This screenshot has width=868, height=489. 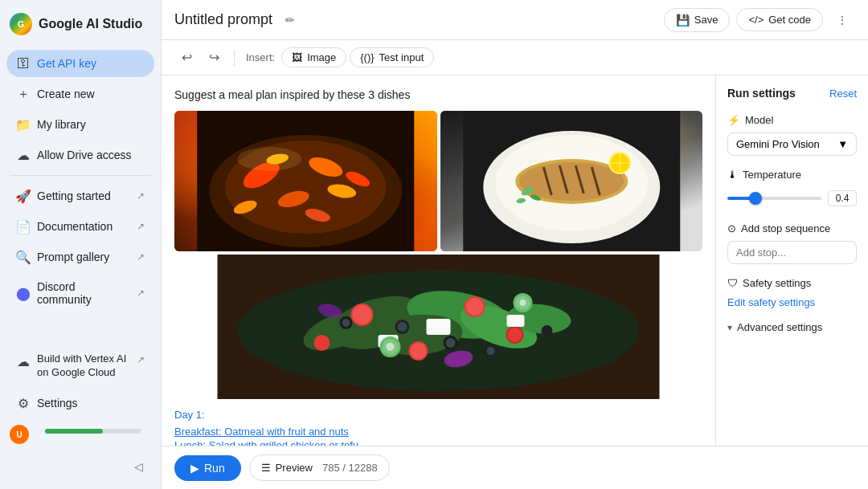 What do you see at coordinates (789, 19) in the screenshot?
I see `get-code-label: Get code` at bounding box center [789, 19].